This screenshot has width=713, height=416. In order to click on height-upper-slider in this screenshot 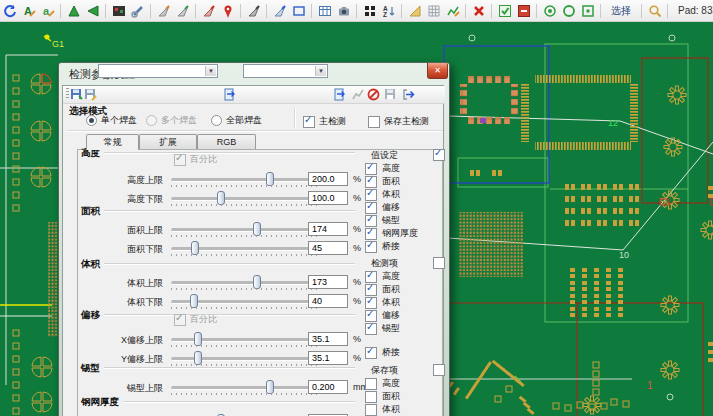, I will do `click(246, 180)`.